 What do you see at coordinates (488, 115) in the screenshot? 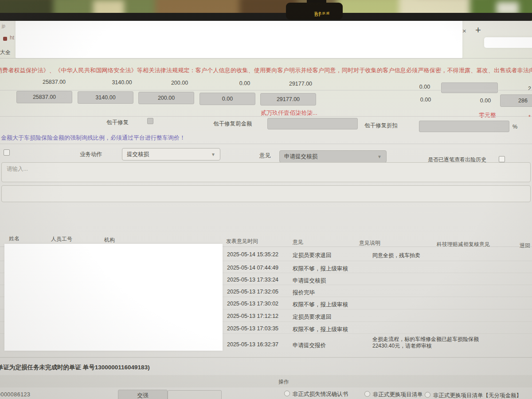
I see `amount-in-words-zero: 零元整` at bounding box center [488, 115].